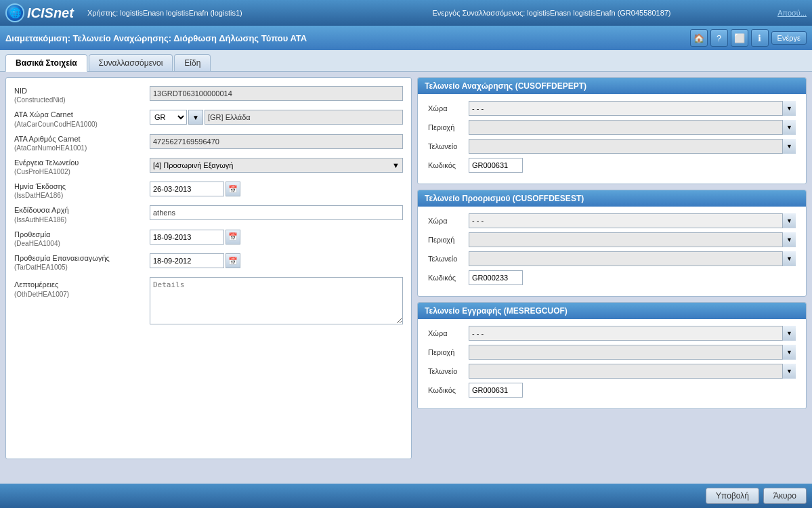 This screenshot has width=812, height=508. I want to click on reg-country-label: Χώρα, so click(448, 333).